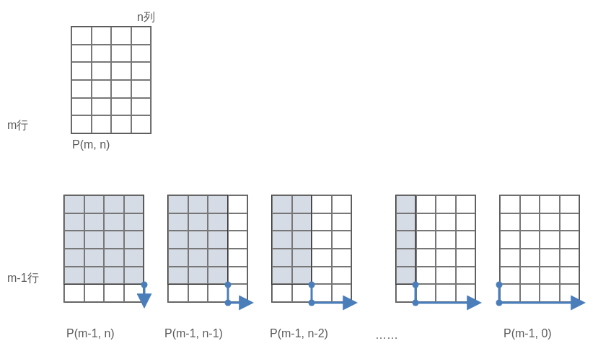 This screenshot has width=611, height=364. I want to click on grid-ellipsis, so click(436, 249).